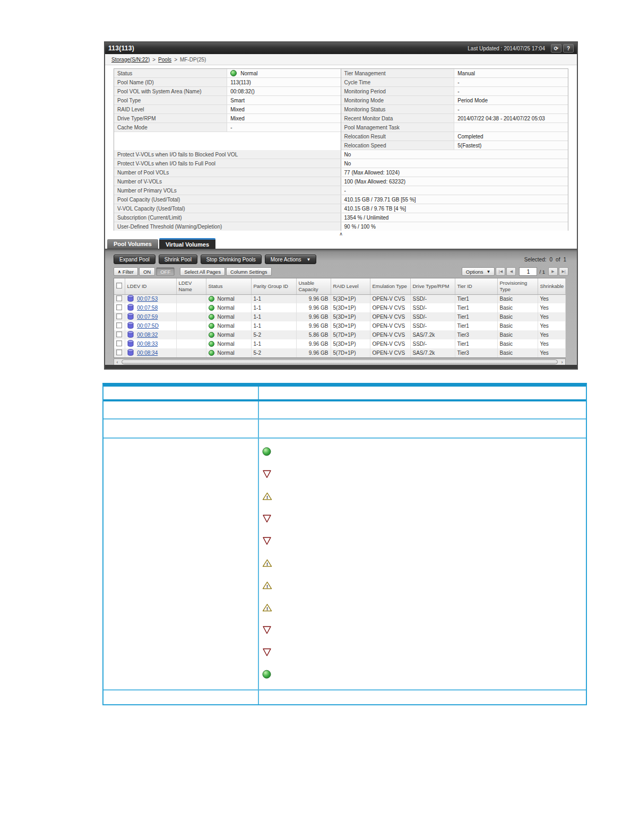 The width and height of the screenshot is (631, 840). Describe the element at coordinates (340, 326) in the screenshot. I see `table-row: 00:07:5D Normal 1-1 9.96 GB 5(3D+1P) OPE…` at that location.